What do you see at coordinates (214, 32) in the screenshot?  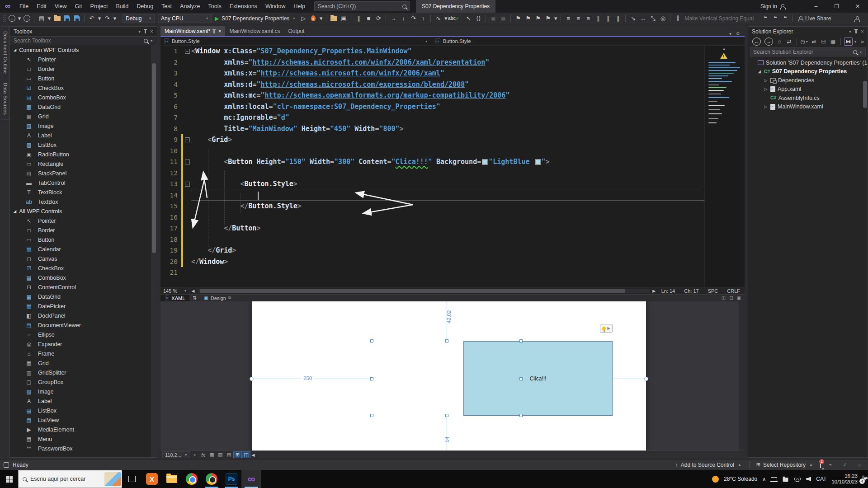 I see `pin-icon` at bounding box center [214, 32].